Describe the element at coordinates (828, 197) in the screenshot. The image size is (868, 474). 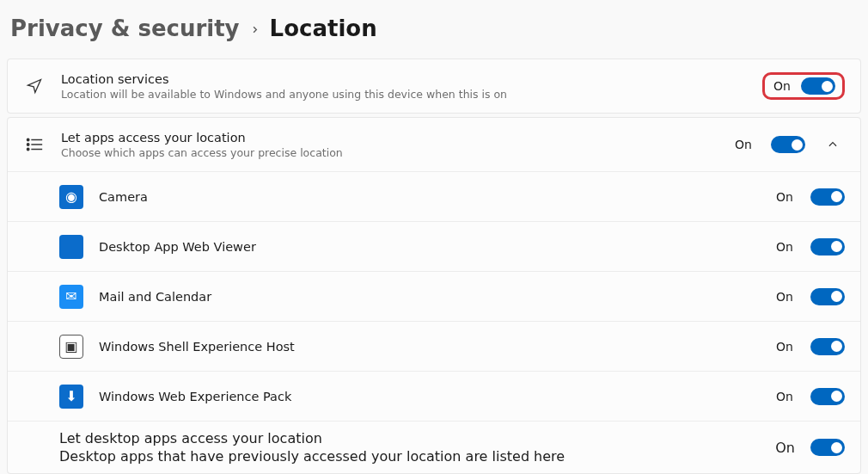
I see `app-toggle-camera` at that location.